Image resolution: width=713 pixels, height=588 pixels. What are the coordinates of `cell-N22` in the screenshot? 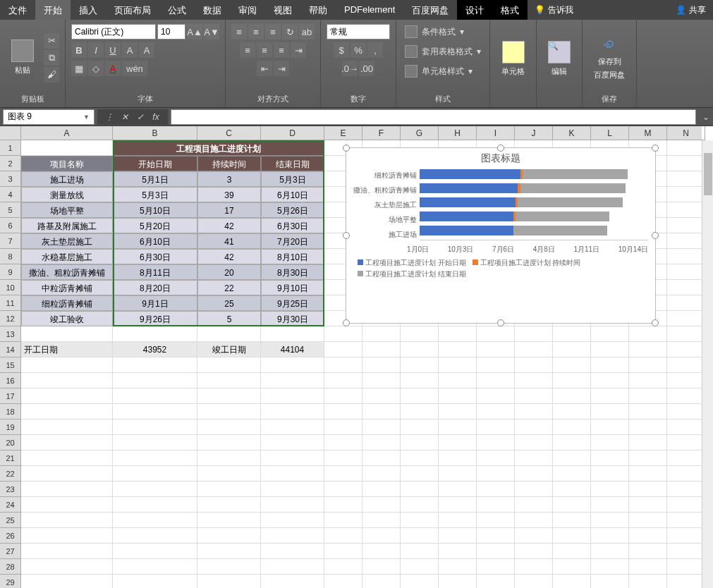 It's located at (686, 474).